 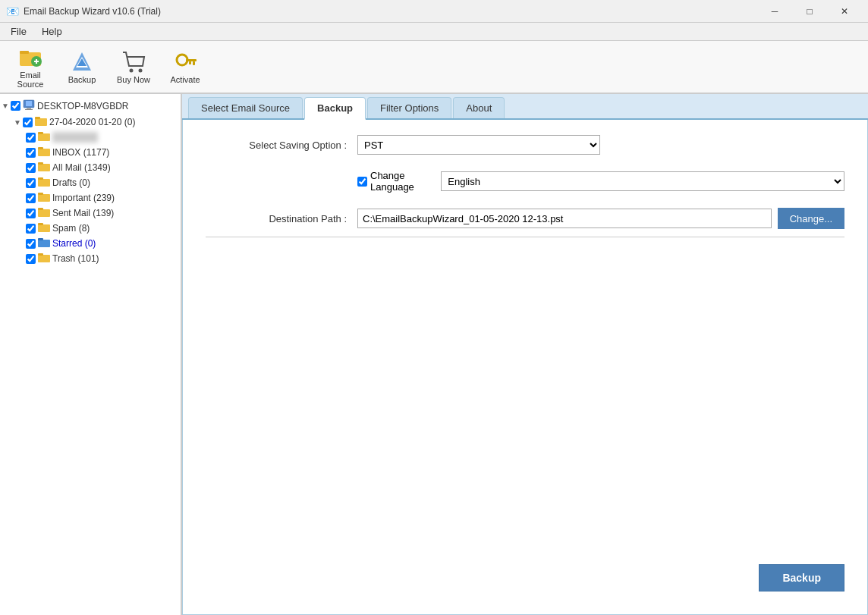 What do you see at coordinates (12, 11) in the screenshot?
I see `app-icon: 📧` at bounding box center [12, 11].